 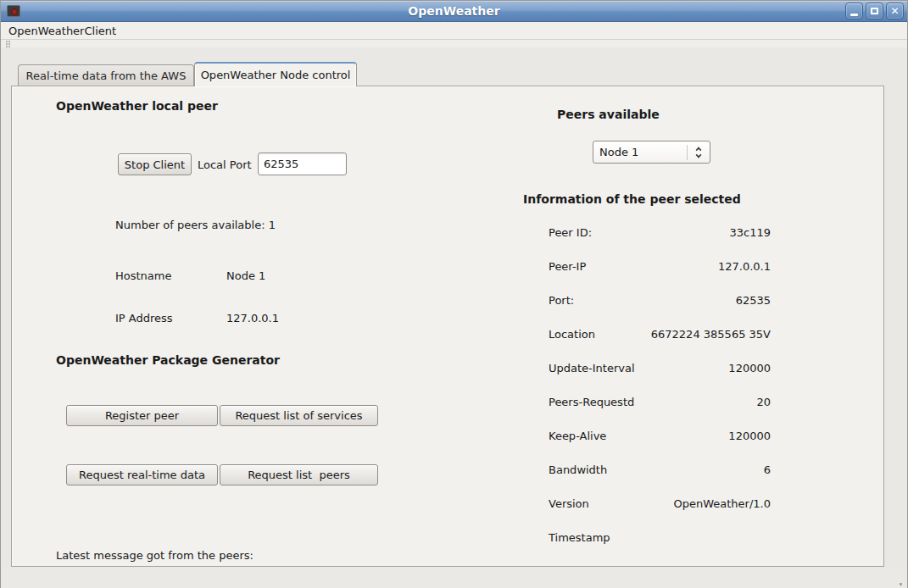 What do you see at coordinates (276, 75) in the screenshot?
I see `tab-node-control: OpenWeather Node control` at bounding box center [276, 75].